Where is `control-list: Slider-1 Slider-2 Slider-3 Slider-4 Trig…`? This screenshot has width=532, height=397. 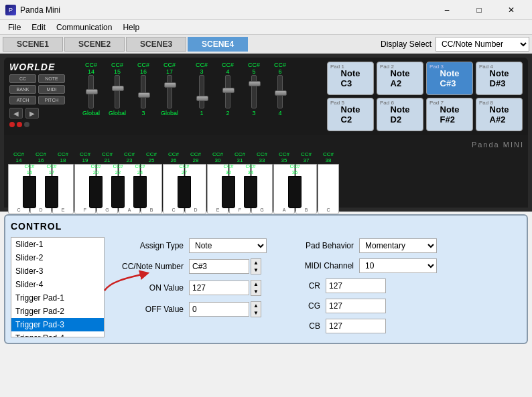 control-list: Slider-1 Slider-2 Slider-3 Slider-4 Trig… is located at coordinates (58, 287).